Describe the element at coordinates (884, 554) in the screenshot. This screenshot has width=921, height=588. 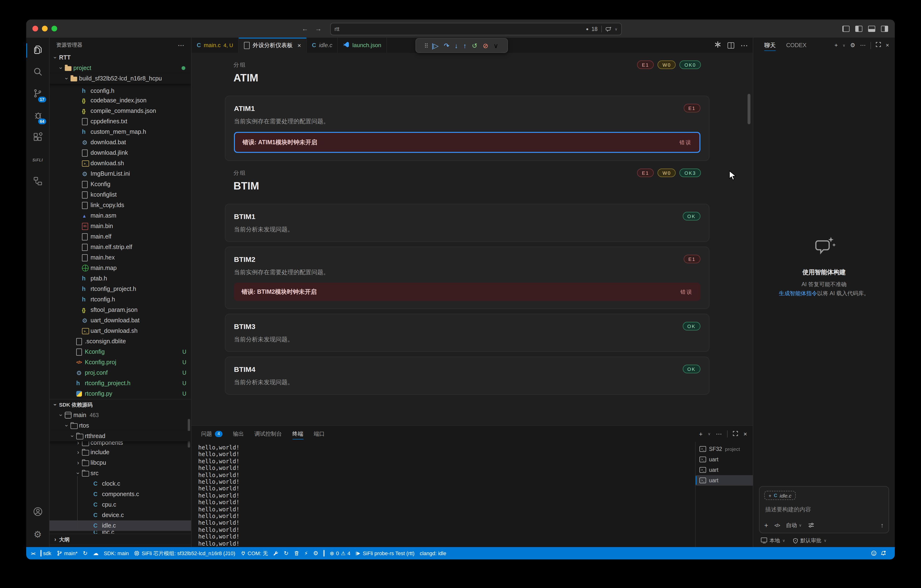
I see `status-bell` at that location.